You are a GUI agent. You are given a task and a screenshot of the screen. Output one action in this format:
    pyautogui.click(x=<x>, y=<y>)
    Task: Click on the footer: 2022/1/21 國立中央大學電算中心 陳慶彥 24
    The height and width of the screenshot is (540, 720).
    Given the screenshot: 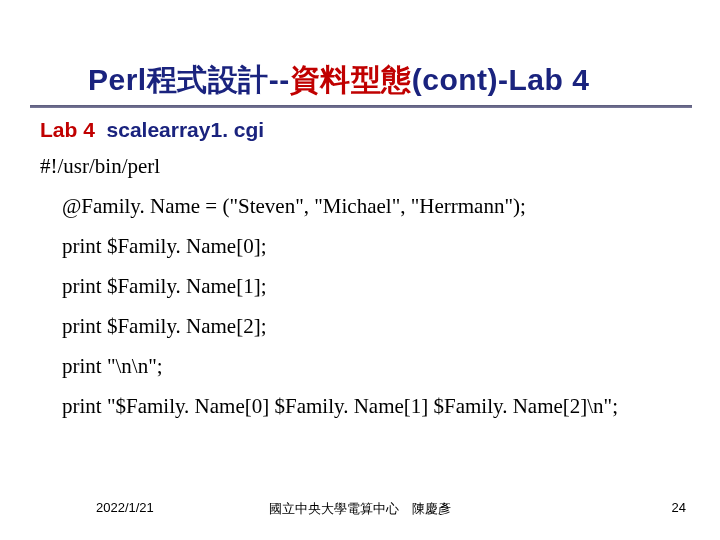 What is the action you would take?
    pyautogui.click(x=360, y=510)
    